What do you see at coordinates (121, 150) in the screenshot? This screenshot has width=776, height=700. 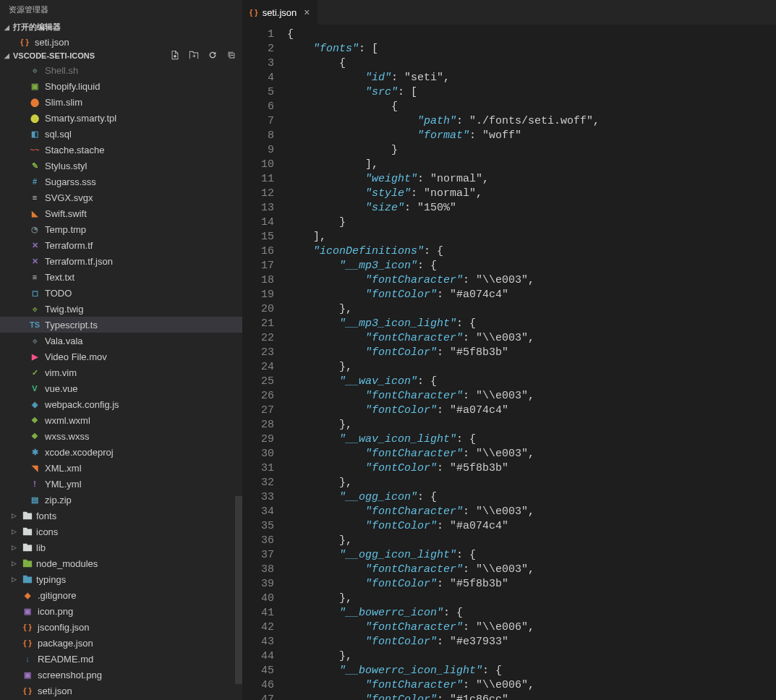 I see `file-item: ~~Stache.stache` at bounding box center [121, 150].